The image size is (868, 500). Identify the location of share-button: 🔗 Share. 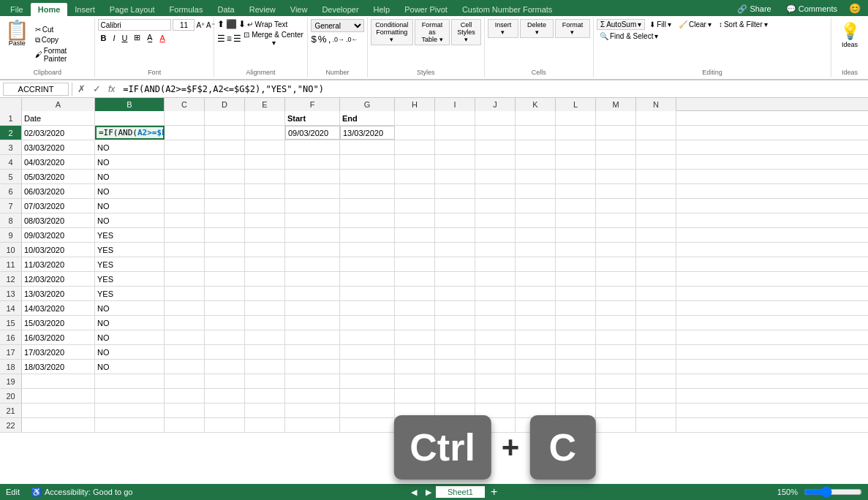
(754, 9).